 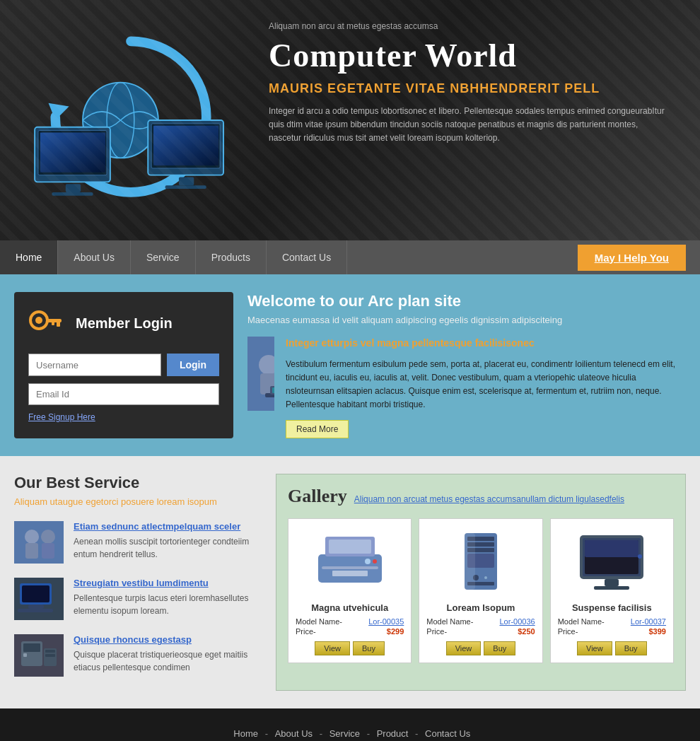 I want to click on gallery-item-3-model-row: Model Name- Lor-00037, so click(x=612, y=622).